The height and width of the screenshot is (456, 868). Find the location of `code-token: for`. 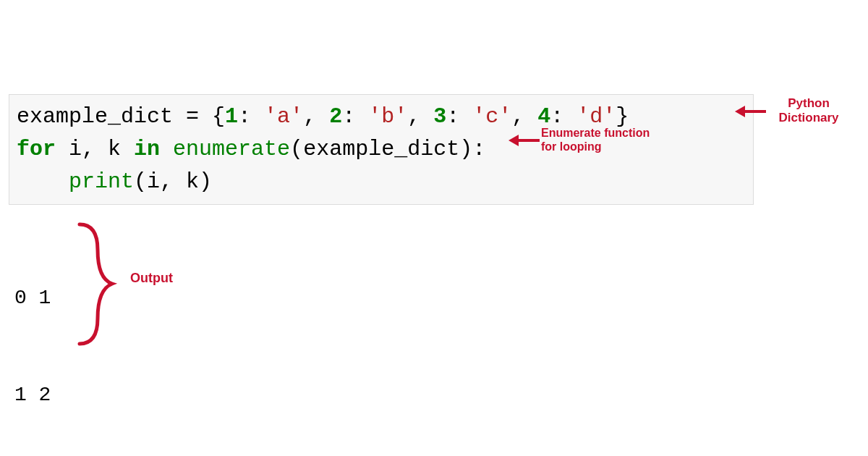

code-token: for is located at coordinates (36, 149).